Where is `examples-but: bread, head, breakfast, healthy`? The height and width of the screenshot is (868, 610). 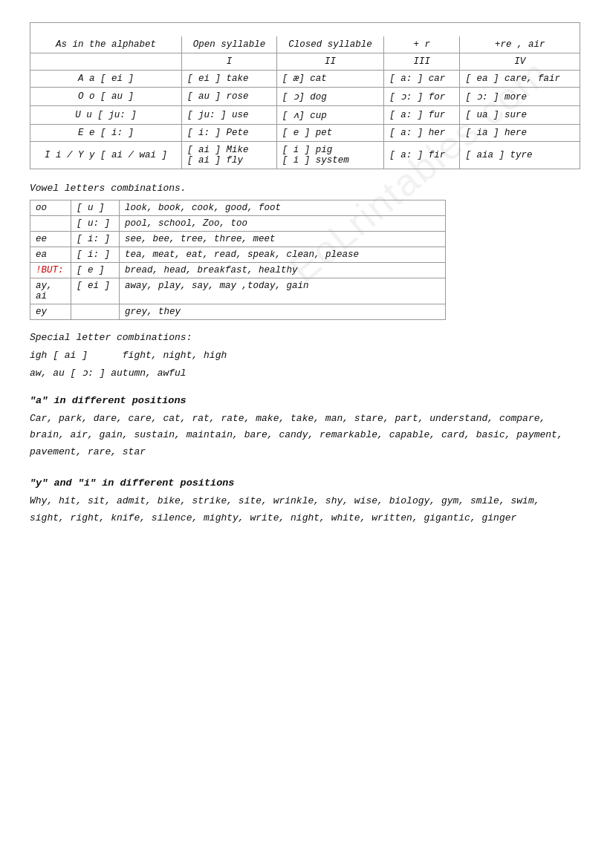 examples-but: bread, head, breakfast, healthy is located at coordinates (282, 270).